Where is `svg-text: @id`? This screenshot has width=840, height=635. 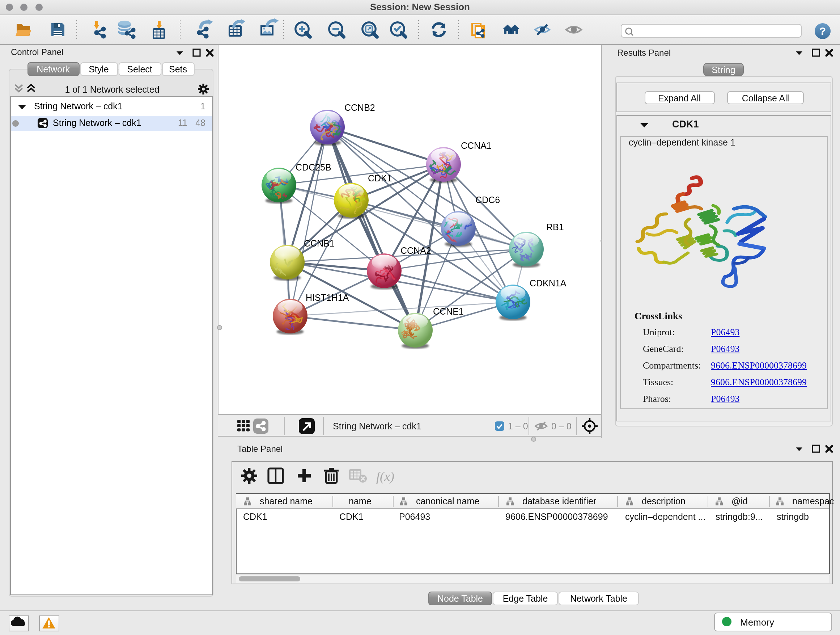 svg-text: @id is located at coordinates (740, 501).